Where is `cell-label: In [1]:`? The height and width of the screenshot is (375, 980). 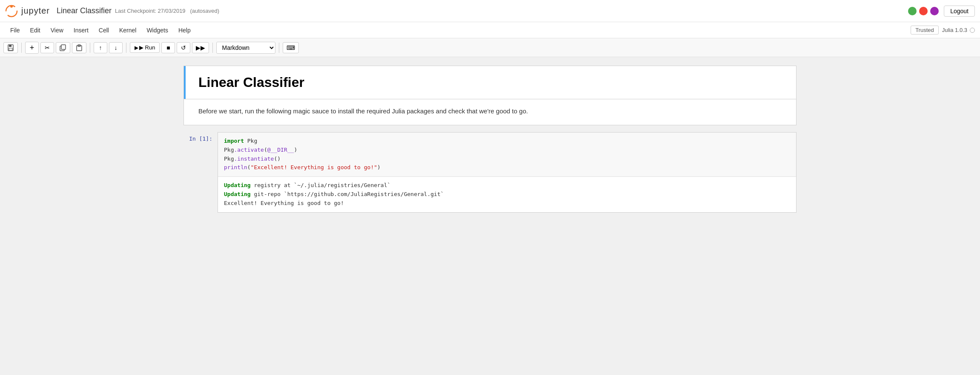 cell-label: In [1]: is located at coordinates (201, 172).